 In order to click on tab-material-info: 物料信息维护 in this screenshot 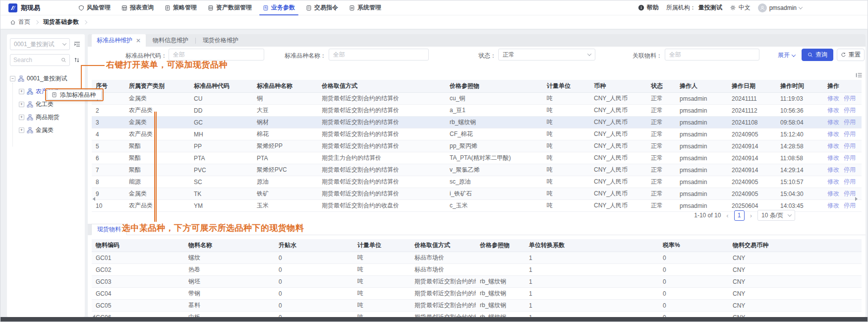, I will do `click(171, 41)`.